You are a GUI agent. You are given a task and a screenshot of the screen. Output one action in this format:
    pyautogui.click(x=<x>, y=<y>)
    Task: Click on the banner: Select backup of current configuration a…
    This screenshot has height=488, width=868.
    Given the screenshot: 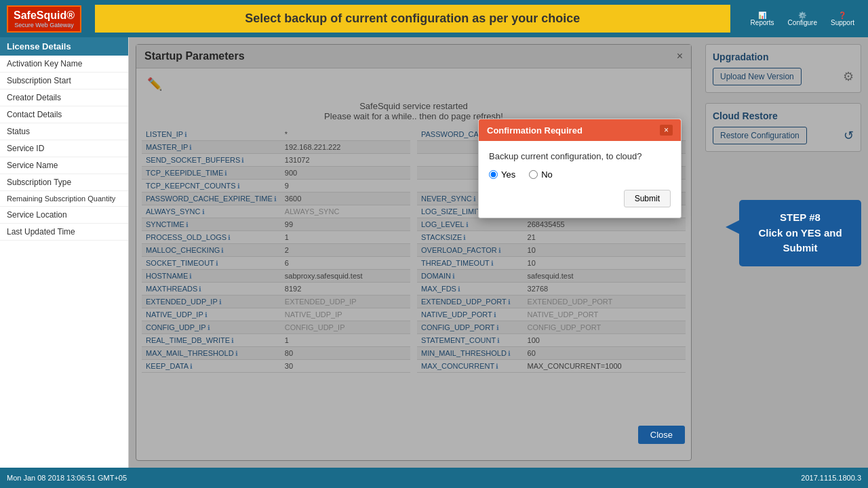 What is the action you would take?
    pyautogui.click(x=412, y=19)
    